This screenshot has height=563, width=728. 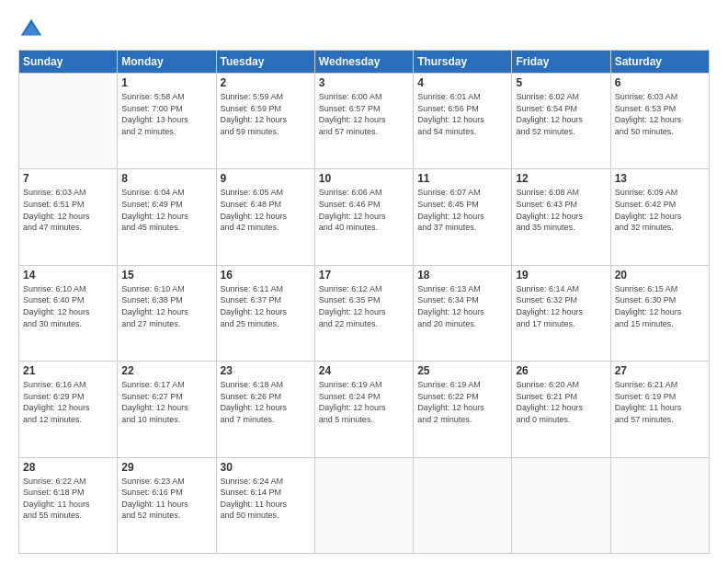 What do you see at coordinates (68, 505) in the screenshot?
I see `calendar-cell: 28Sunrise: 6:22 AM Sunset: 6:18 PM Dayli…` at bounding box center [68, 505].